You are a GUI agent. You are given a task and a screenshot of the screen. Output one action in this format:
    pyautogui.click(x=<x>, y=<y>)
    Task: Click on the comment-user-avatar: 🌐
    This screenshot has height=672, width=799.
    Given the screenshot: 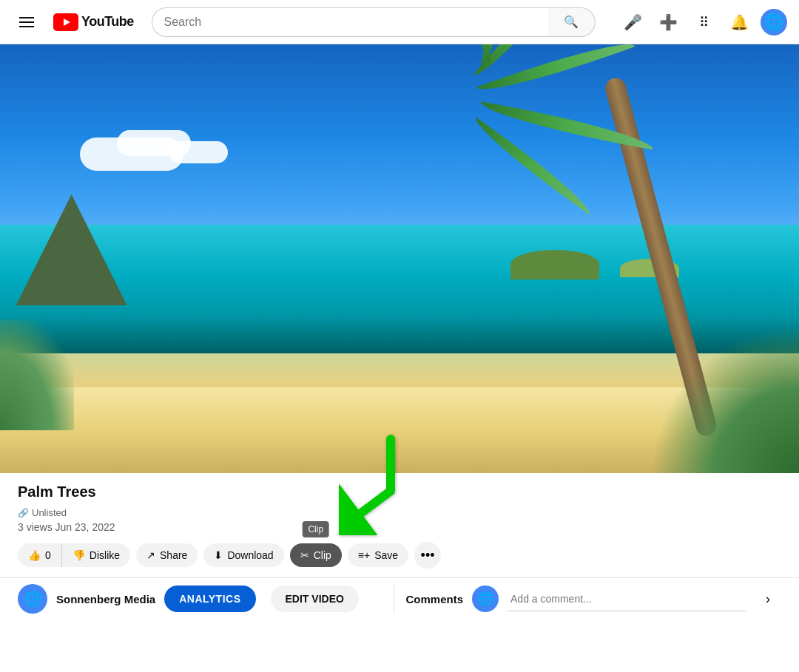 What is the action you would take?
    pyautogui.click(x=485, y=599)
    